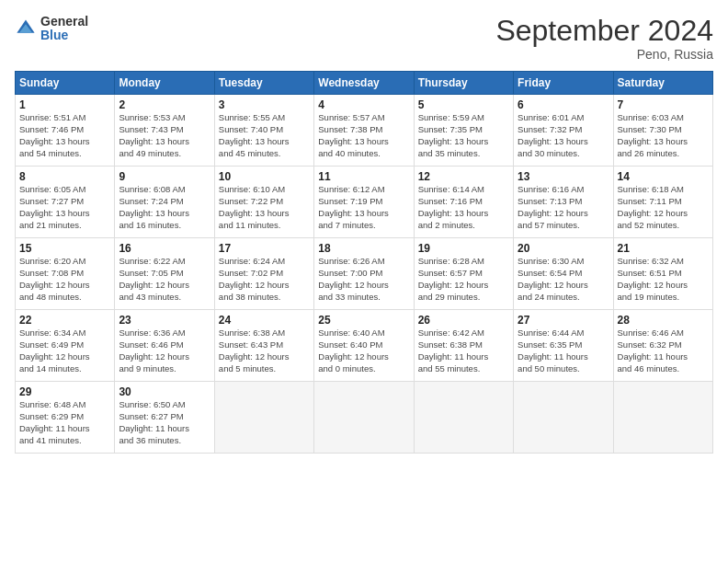  I want to click on logo-text: General Blue, so click(64, 29).